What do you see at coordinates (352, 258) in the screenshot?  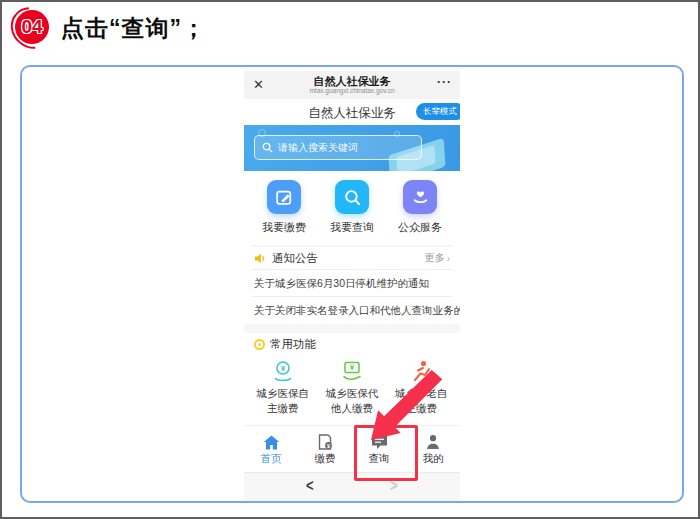 I see `notice-header: 通知公告 更多 ›` at bounding box center [352, 258].